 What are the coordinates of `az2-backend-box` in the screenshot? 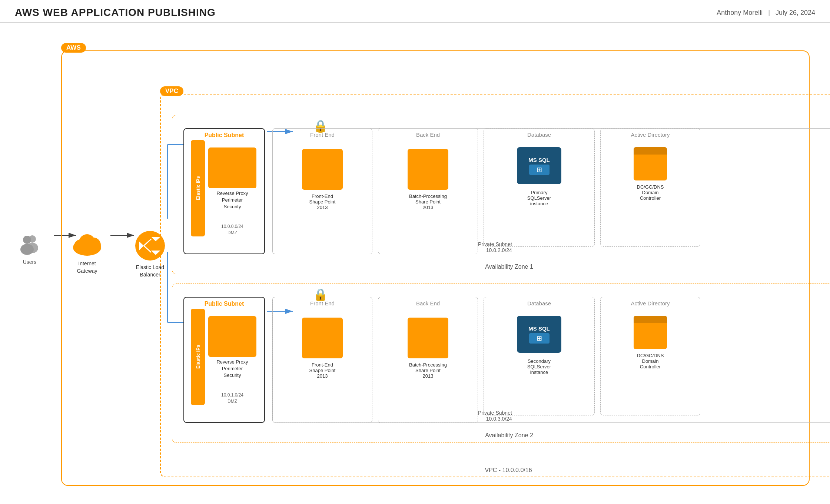 It's located at (428, 338).